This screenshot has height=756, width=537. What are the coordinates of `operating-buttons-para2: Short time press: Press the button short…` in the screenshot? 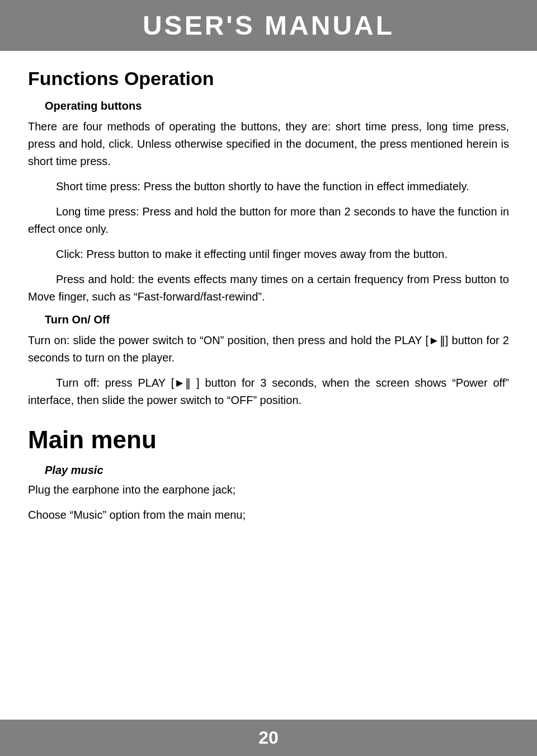 It's located at (268, 187).